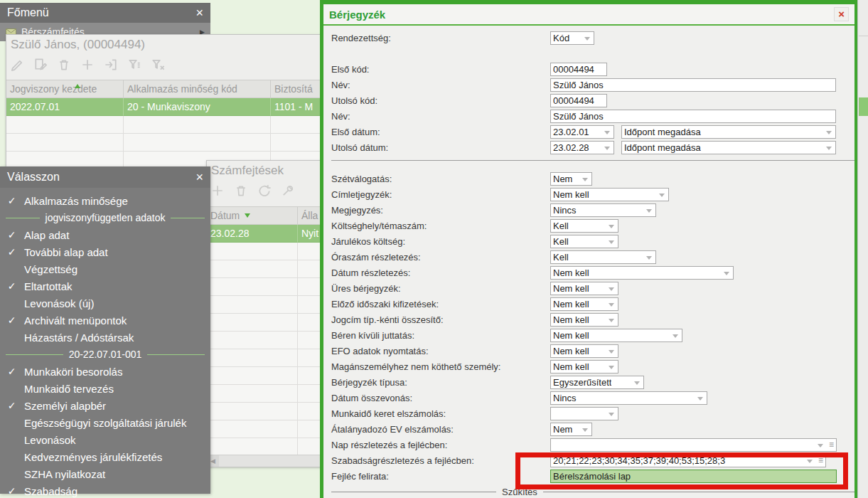 The width and height of the screenshot is (868, 498). I want to click on column-header: Jogviszony kezdete, so click(65, 89).